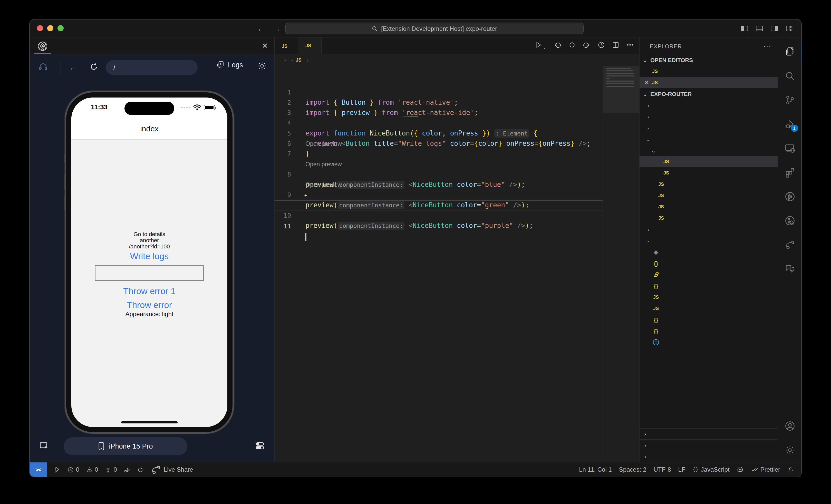 Image resolution: width=831 pixels, height=504 pixels. Describe the element at coordinates (92, 470) in the screenshot. I see `status-warning-icon: 0` at that location.